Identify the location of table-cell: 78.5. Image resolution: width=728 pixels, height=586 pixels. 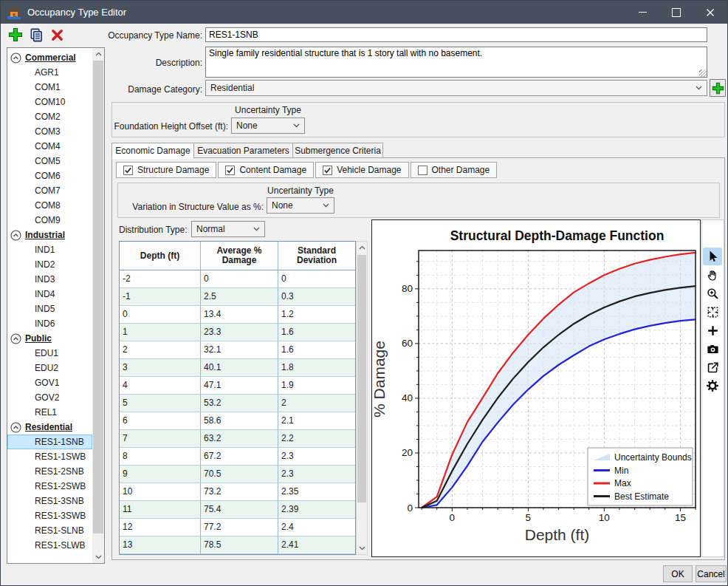
(239, 545).